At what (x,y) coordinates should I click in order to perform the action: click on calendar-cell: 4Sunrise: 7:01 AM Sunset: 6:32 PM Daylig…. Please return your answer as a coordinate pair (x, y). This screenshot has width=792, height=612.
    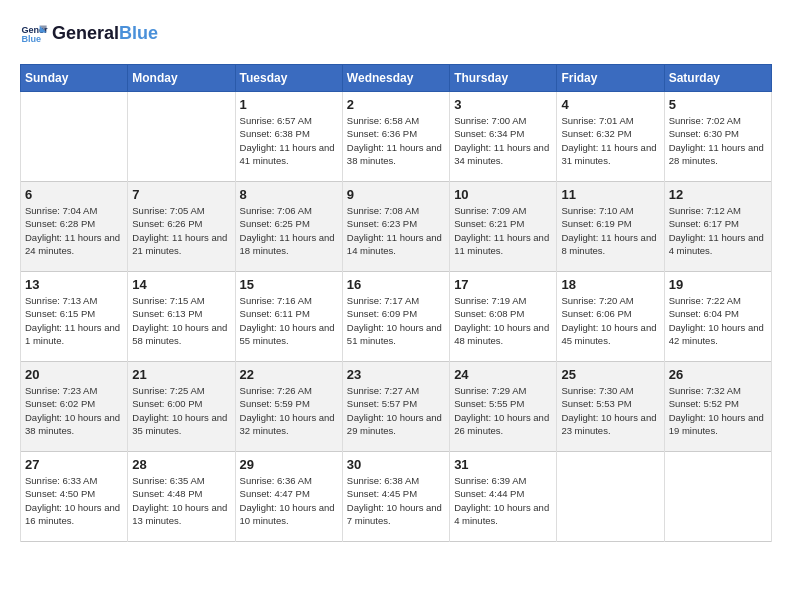
    Looking at the image, I should click on (610, 137).